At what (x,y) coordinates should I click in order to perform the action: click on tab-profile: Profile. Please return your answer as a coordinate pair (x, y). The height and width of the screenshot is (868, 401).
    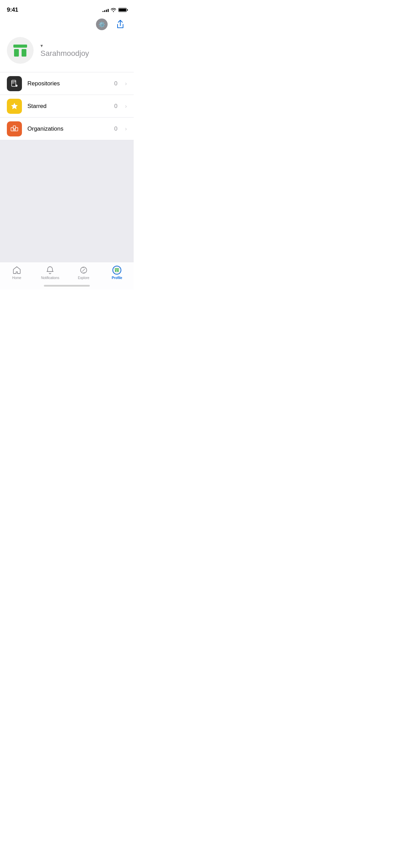
    Looking at the image, I should click on (117, 273).